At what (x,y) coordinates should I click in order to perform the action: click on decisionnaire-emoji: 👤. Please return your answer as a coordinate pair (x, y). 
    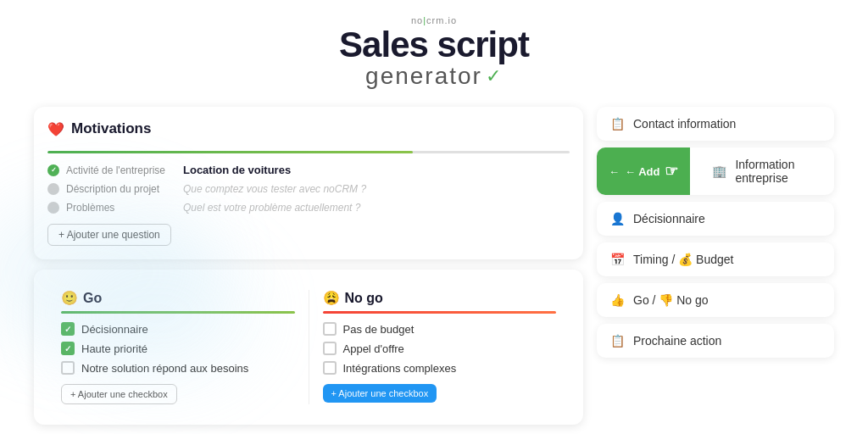
    Looking at the image, I should click on (617, 219).